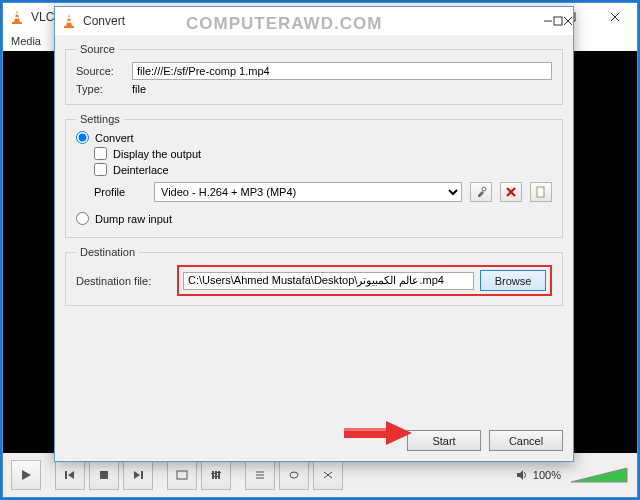  What do you see at coordinates (100, 119) in the screenshot?
I see `settings-legend: Settings` at bounding box center [100, 119].